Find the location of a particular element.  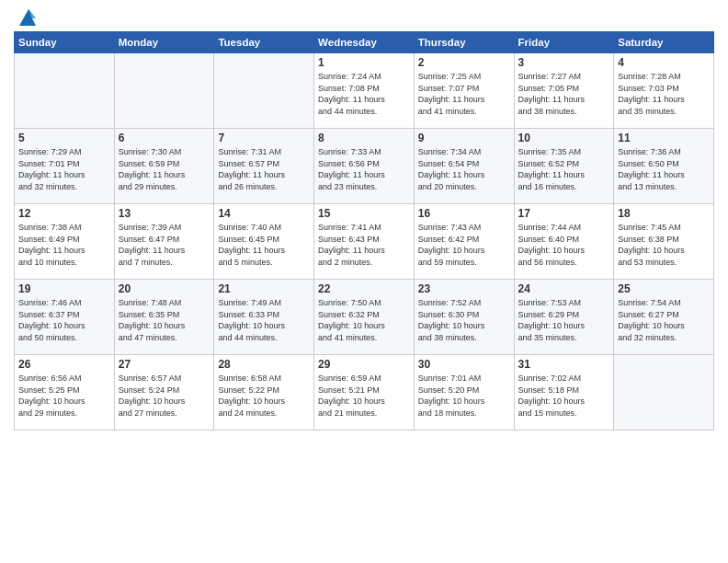

day-number: 10 is located at coordinates (564, 138).